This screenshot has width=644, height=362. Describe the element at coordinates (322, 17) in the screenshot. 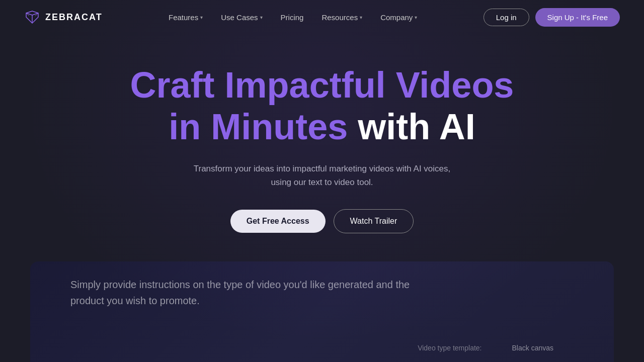

I see `navbar: ZEBRACAT Features ▾ Use Cases ▾ Pricing …` at that location.